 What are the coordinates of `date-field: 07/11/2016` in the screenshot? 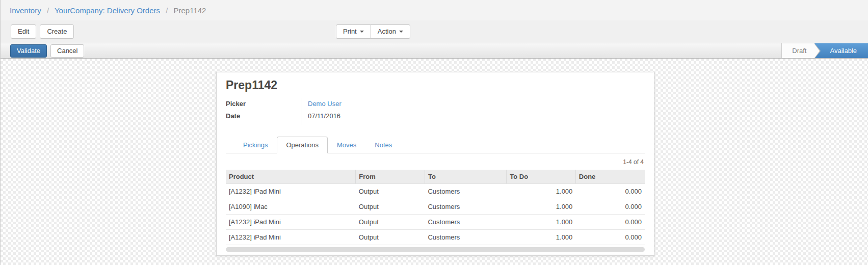 It's located at (476, 116).